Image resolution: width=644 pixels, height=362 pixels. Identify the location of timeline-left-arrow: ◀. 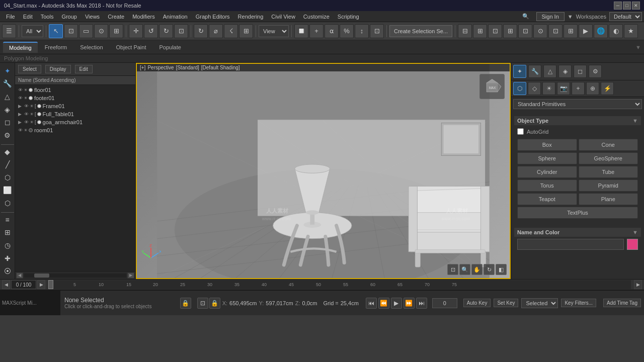
(6, 285).